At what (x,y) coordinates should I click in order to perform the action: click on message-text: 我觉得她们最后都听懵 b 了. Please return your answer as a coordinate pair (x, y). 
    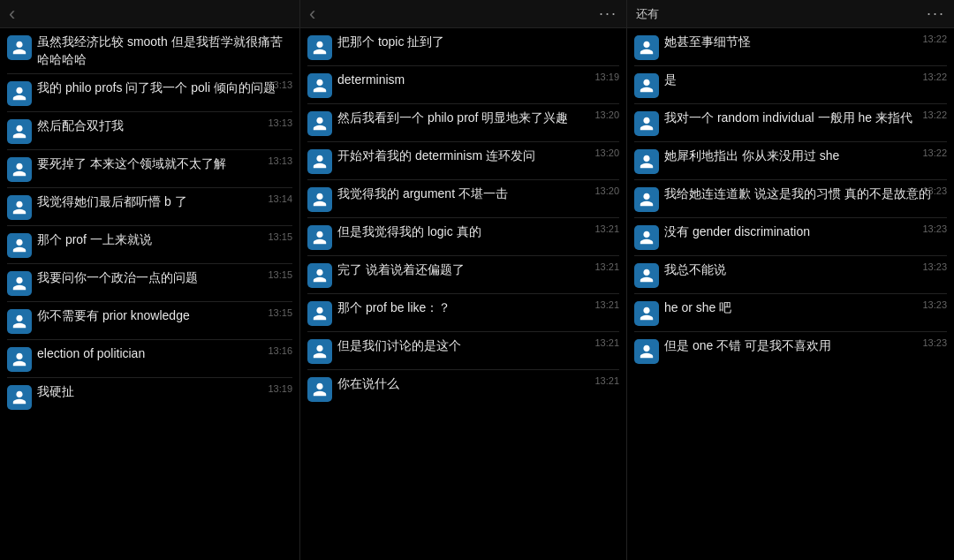
    Looking at the image, I should click on (164, 202).